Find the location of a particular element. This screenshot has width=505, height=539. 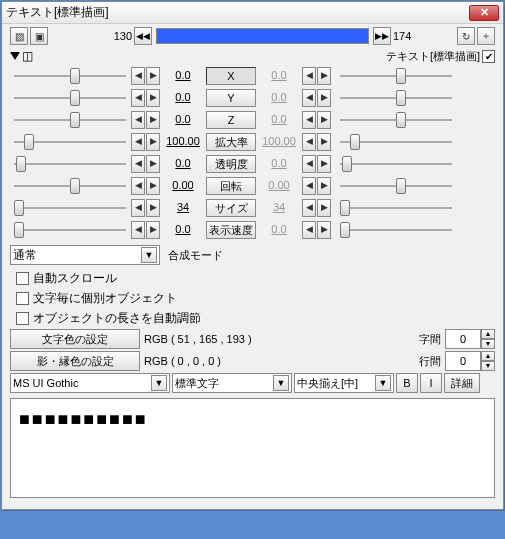

collapse-icon is located at coordinates (15, 56).